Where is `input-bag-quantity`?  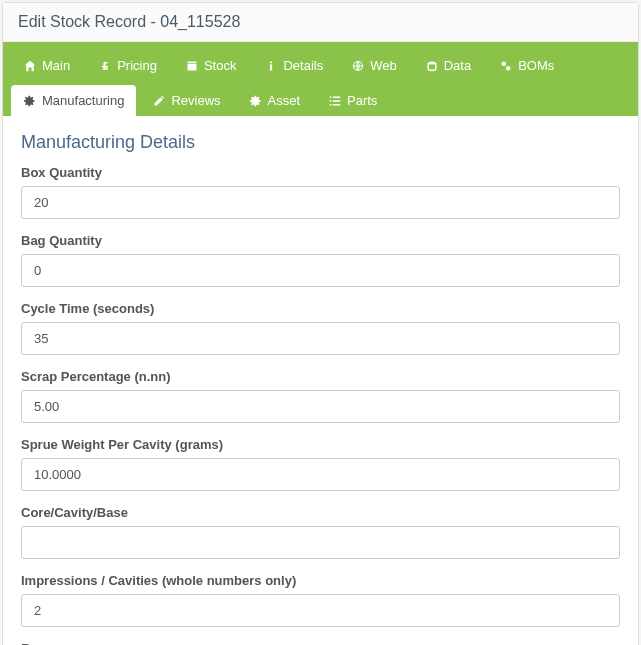
input-bag-quantity is located at coordinates (320, 270).